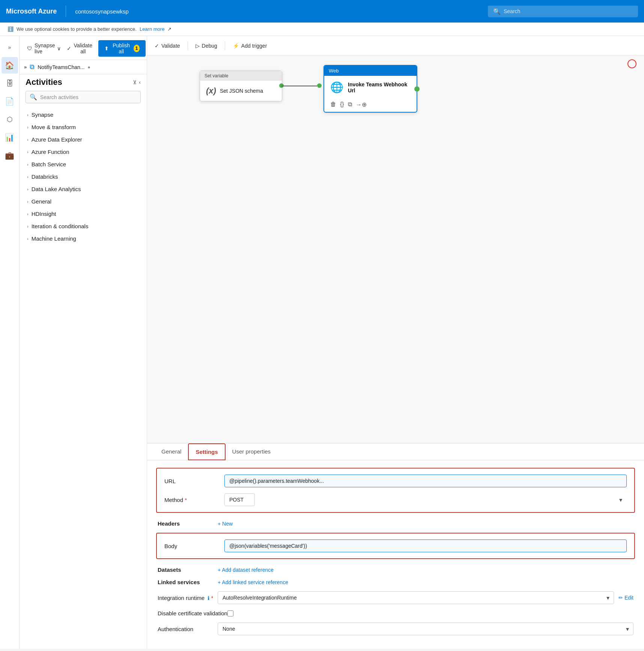  Describe the element at coordinates (121, 48) in the screenshot. I see `publish-all-label: Publish all` at that location.